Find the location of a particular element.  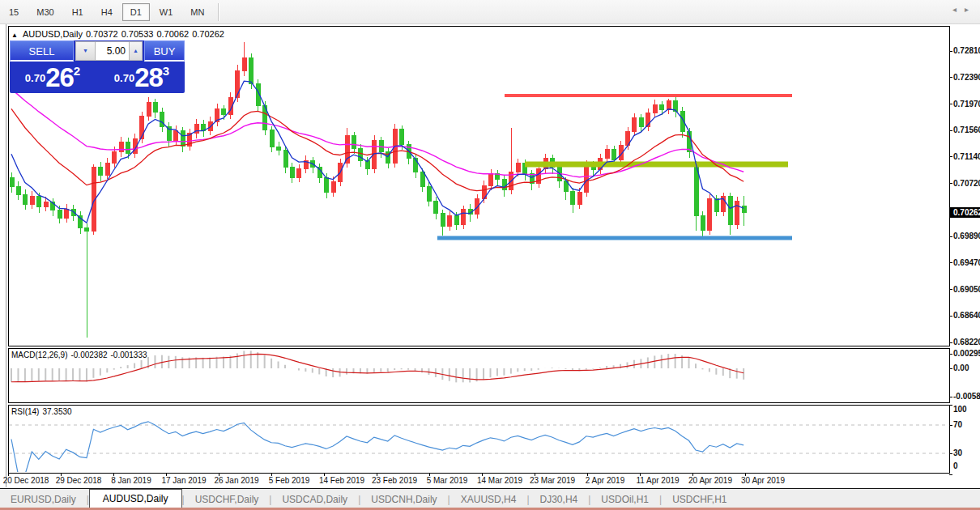

bid-prefix: 0.70 is located at coordinates (36, 78).